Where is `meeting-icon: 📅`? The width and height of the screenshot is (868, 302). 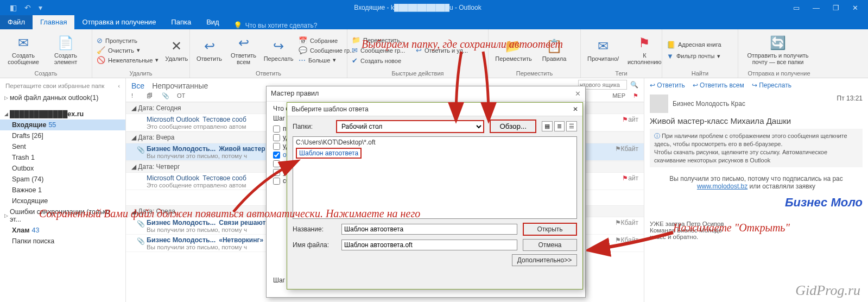
meeting-icon: 📅 is located at coordinates (303, 40).